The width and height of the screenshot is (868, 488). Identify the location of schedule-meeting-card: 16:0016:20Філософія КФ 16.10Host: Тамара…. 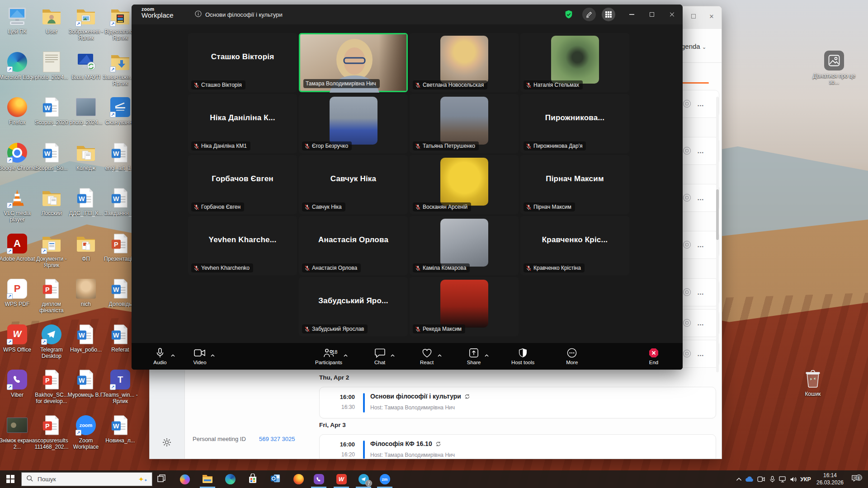
(518, 446).